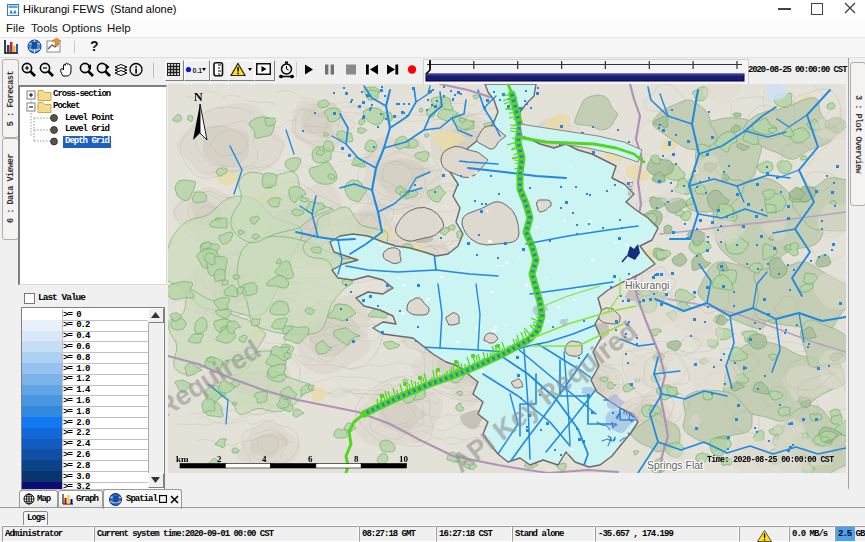  I want to click on svg-text: 2, so click(220, 459).